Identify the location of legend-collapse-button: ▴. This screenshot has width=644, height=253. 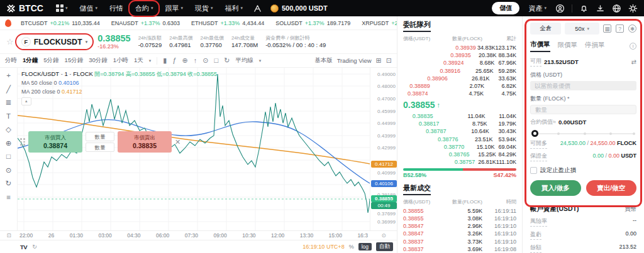
(26, 102).